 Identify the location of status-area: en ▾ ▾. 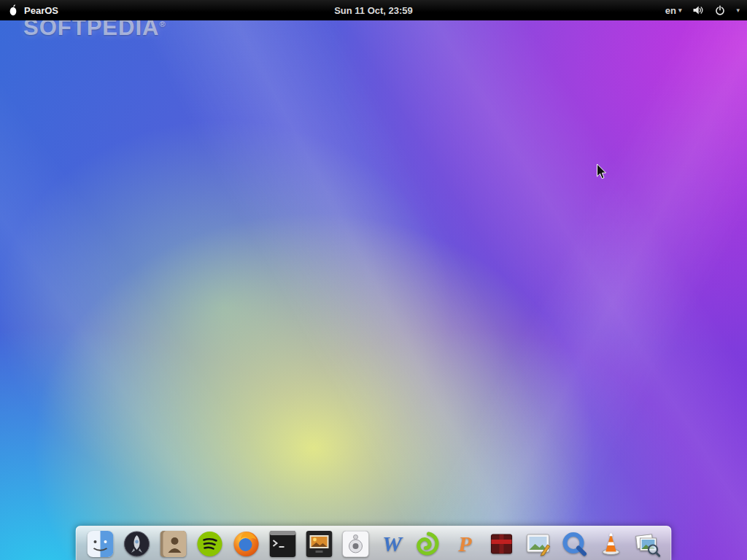
(706, 10).